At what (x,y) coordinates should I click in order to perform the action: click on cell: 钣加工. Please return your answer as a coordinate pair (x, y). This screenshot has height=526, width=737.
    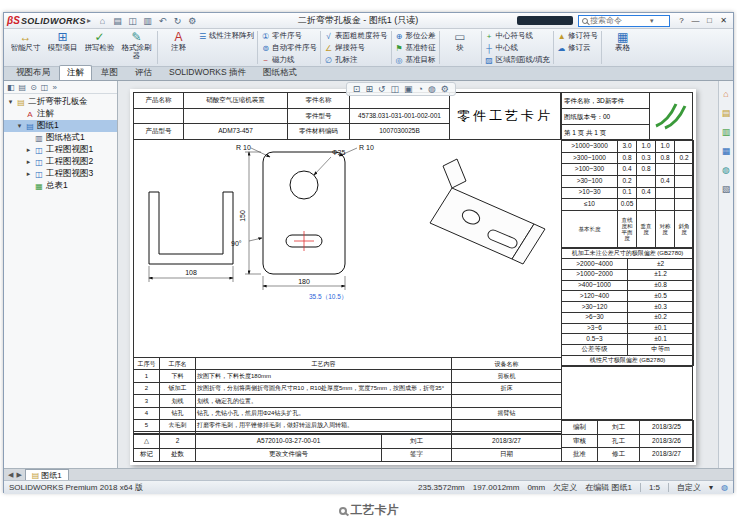
    Looking at the image, I should click on (178, 388).